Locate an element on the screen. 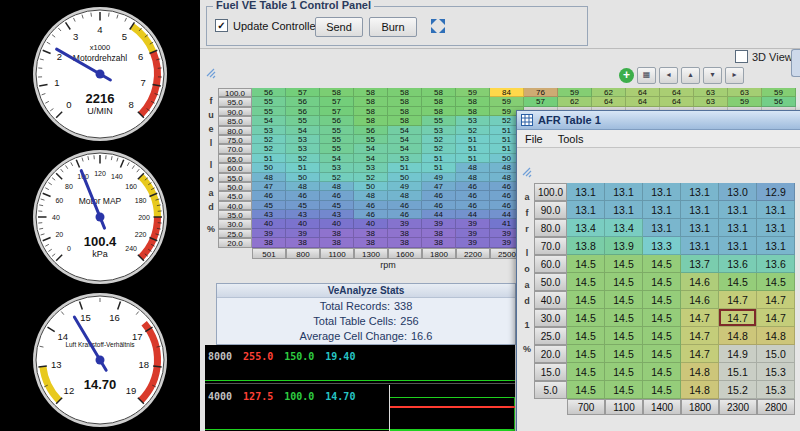  arrow-left-icon: ◂ is located at coordinates (668, 76).